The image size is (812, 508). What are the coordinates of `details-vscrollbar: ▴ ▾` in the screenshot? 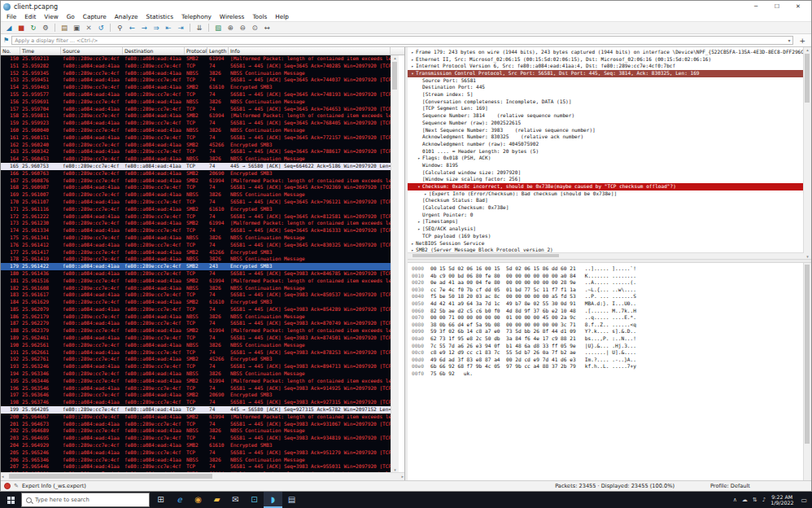 It's located at (807, 153).